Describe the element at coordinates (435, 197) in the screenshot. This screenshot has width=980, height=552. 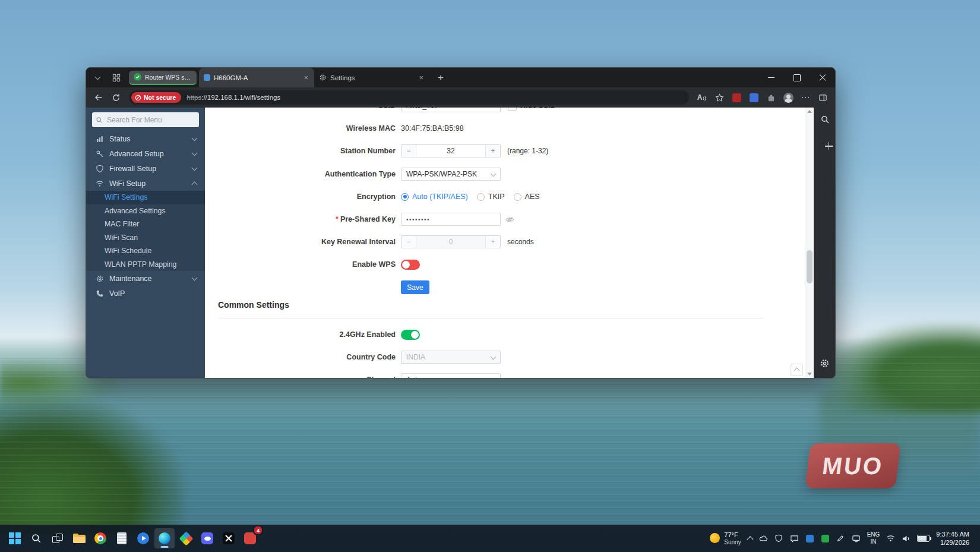
I see `radio-auto-tkip-aes: Auto (TKIP/AES)` at that location.